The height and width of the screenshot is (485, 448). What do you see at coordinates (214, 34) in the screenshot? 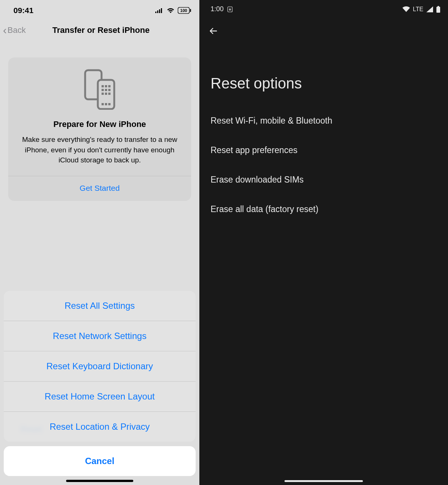
I see `back-arrow-icon` at bounding box center [214, 34].